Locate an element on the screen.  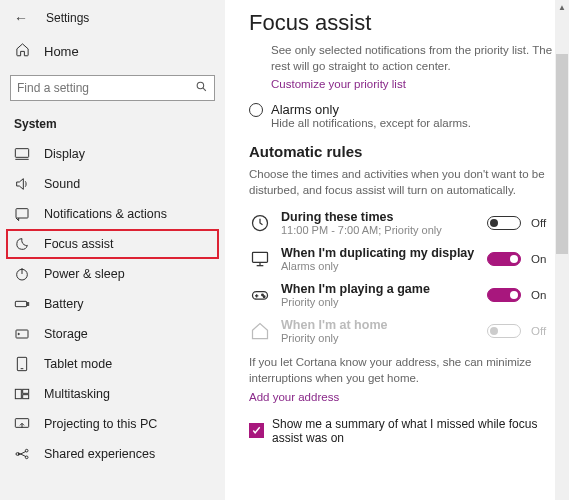
nav-label: Battery is located at coordinates (64, 304).